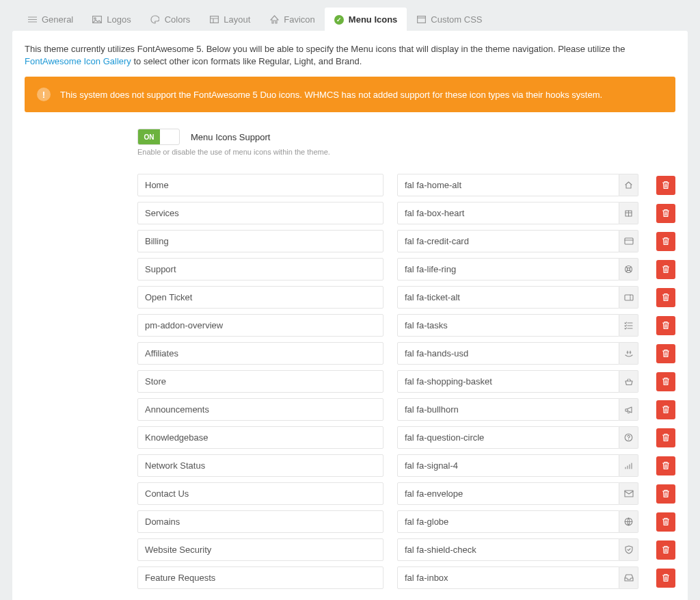  I want to click on colors-icon, so click(155, 20).